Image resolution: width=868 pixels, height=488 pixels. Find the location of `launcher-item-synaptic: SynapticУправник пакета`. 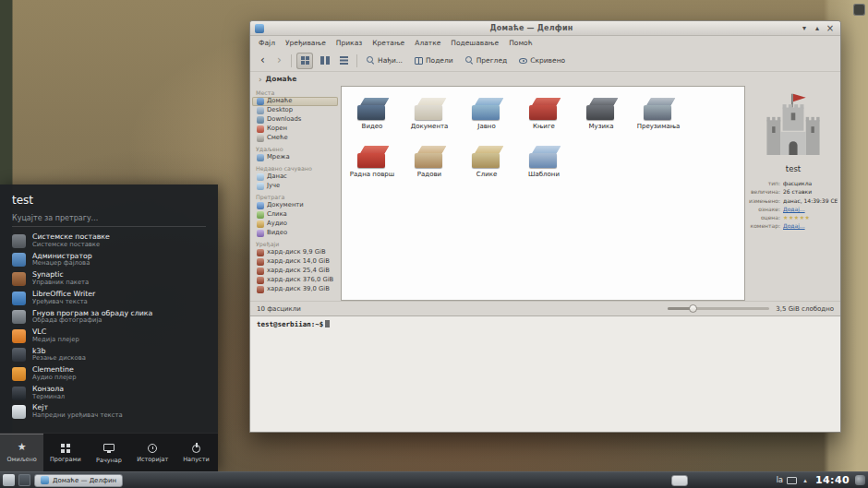

launcher-item-synaptic: SynapticУправник пакета is located at coordinates (109, 279).